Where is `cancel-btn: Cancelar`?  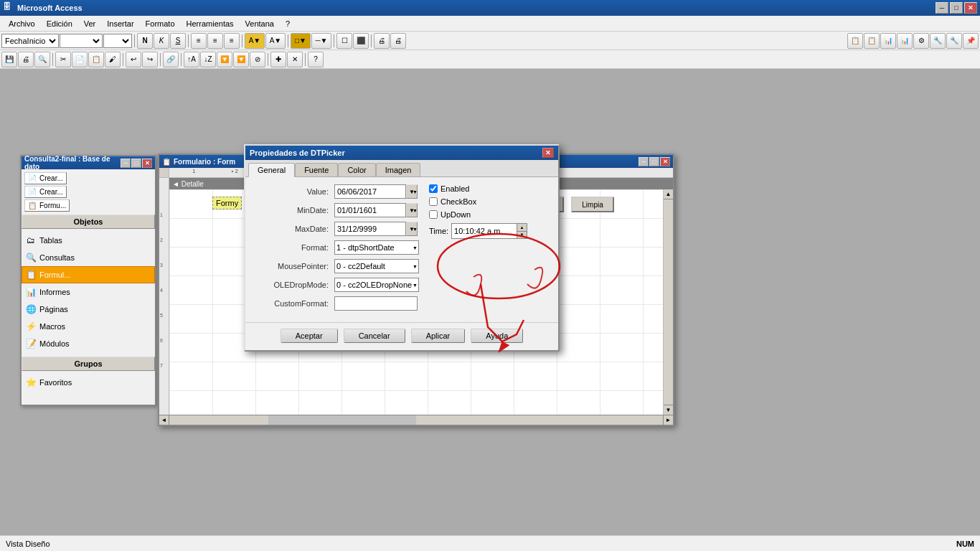 cancel-btn: Cancelar is located at coordinates (374, 336).